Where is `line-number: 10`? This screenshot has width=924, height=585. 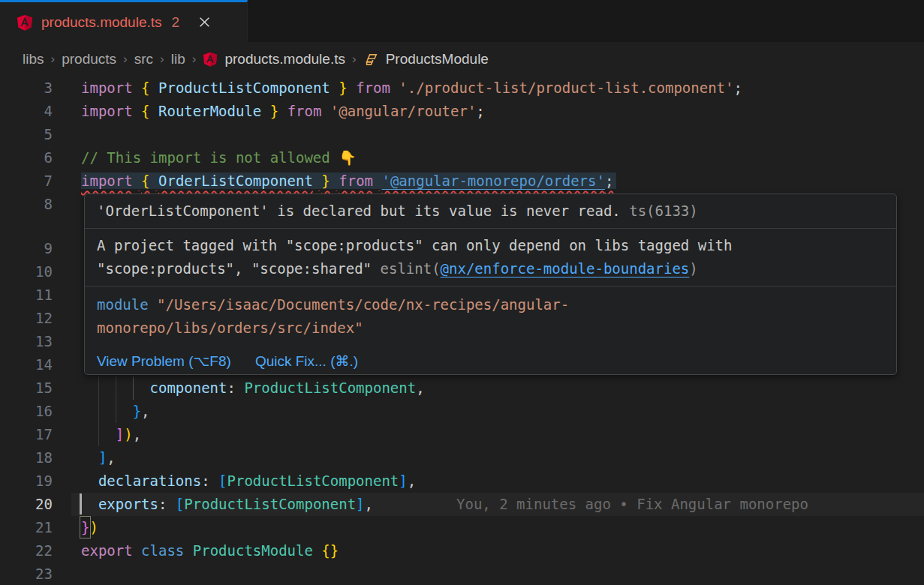
line-number: 10 is located at coordinates (26, 272).